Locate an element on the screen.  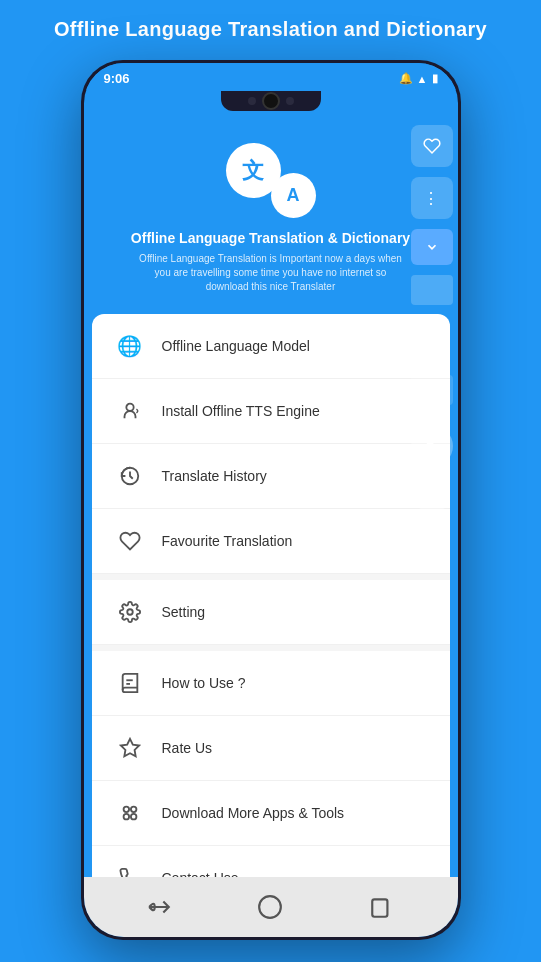
recent-button is located at coordinates (382, 907).